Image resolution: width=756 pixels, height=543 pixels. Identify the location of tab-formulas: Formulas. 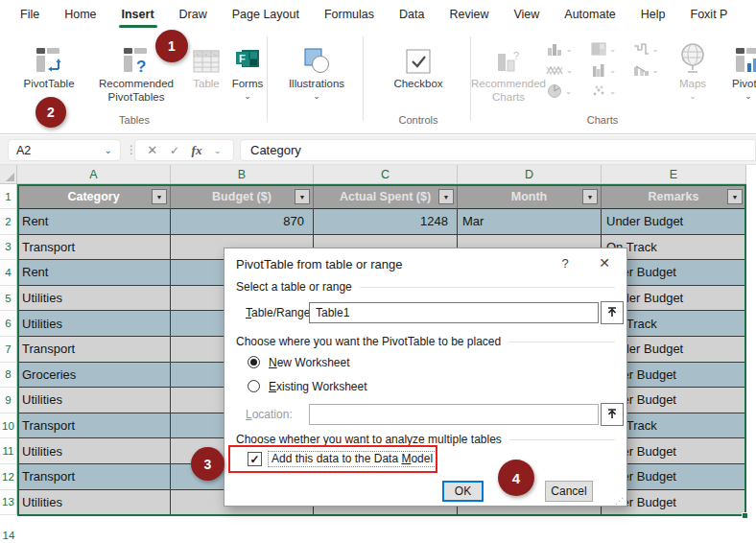
(349, 15).